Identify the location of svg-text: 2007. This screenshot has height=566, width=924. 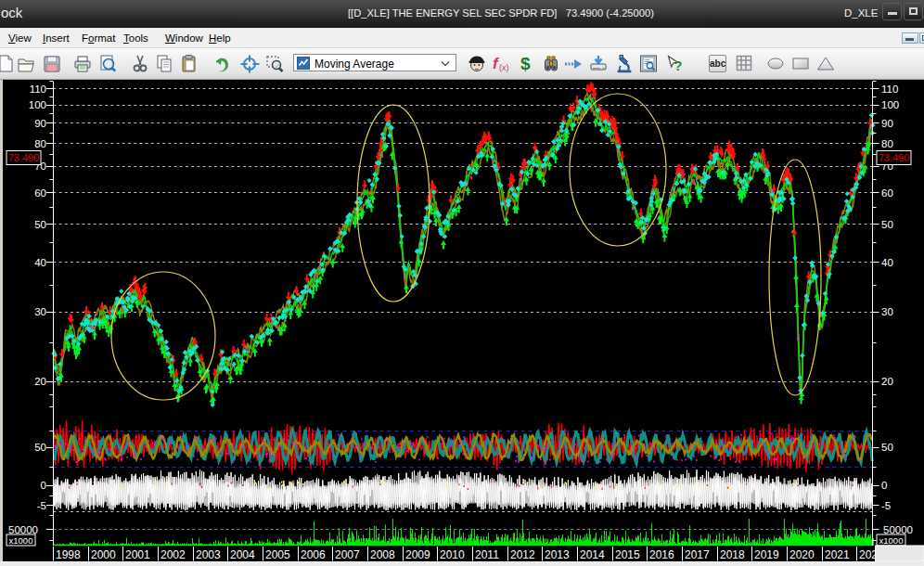
(347, 555).